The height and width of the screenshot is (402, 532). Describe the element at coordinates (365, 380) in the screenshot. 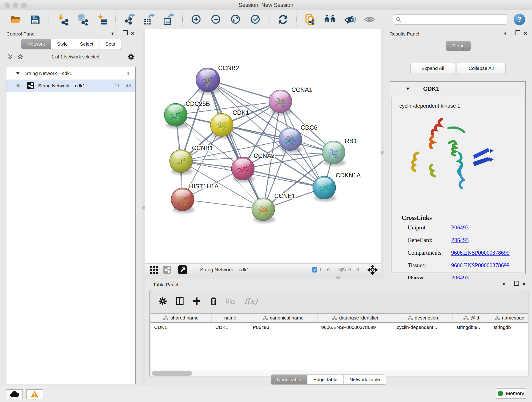

I see `tab-network-table: Network Table` at that location.